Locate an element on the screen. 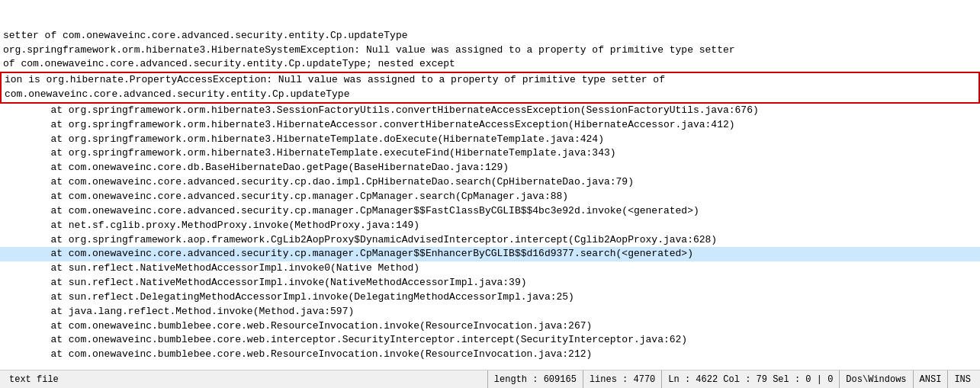 The height and width of the screenshot is (388, 980). code-line-18: at sun.reflect.NativeMethodAccessorImpl.… is located at coordinates (490, 284).